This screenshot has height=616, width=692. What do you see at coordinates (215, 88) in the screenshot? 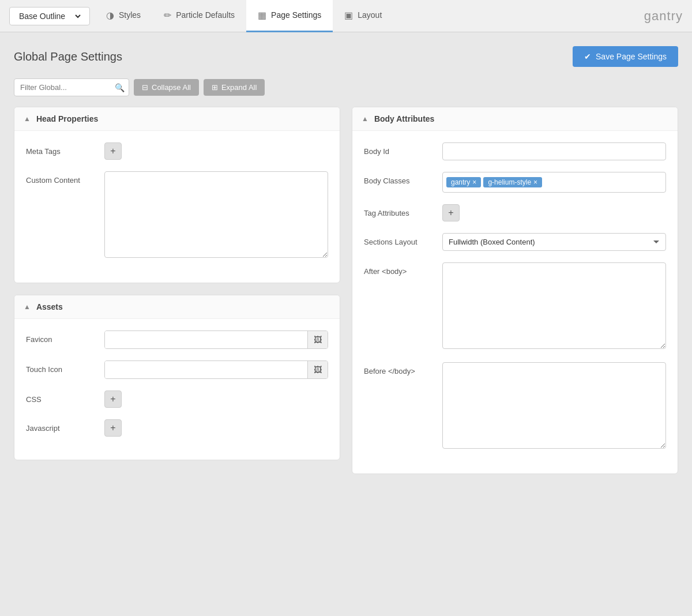
I see `expand-icon: ⊞` at bounding box center [215, 88].